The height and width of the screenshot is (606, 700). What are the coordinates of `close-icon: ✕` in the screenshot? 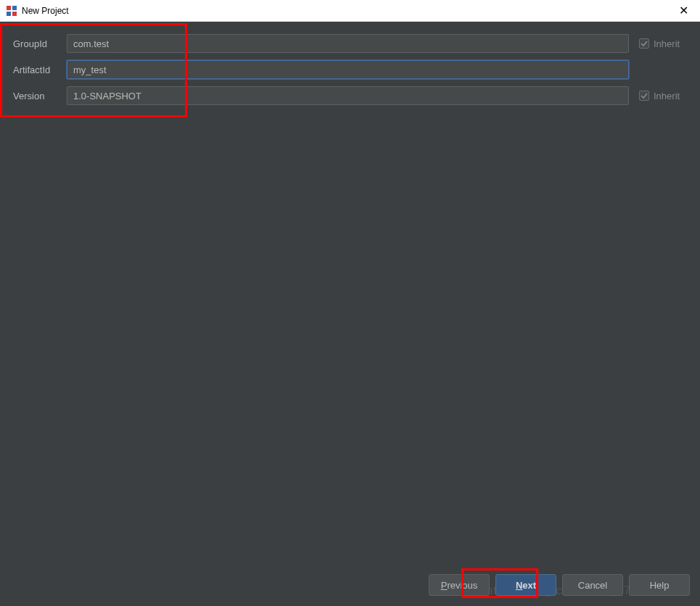 It's located at (683, 11).